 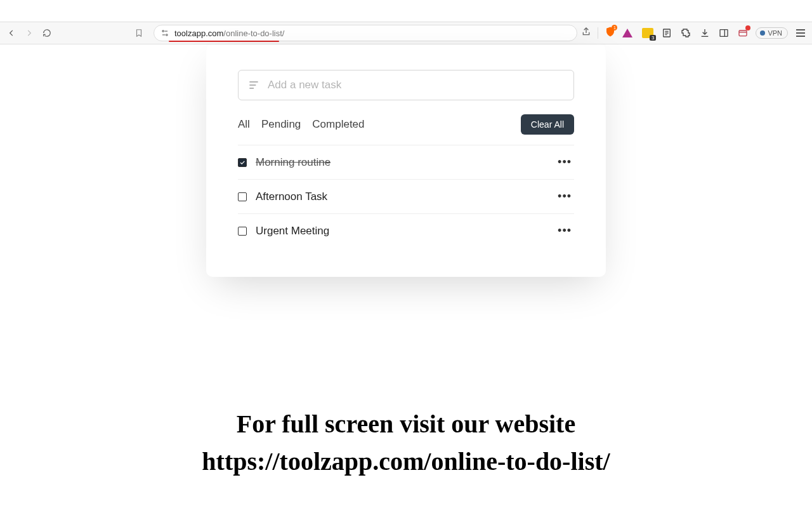 What do you see at coordinates (281, 124) in the screenshot?
I see `filter-pending: Pending` at bounding box center [281, 124].